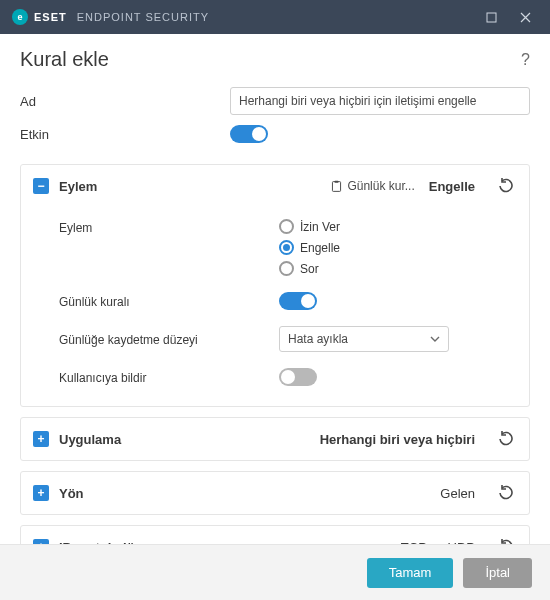 This screenshot has width=550, height=600. I want to click on enabled-label: Etkin, so click(125, 134).